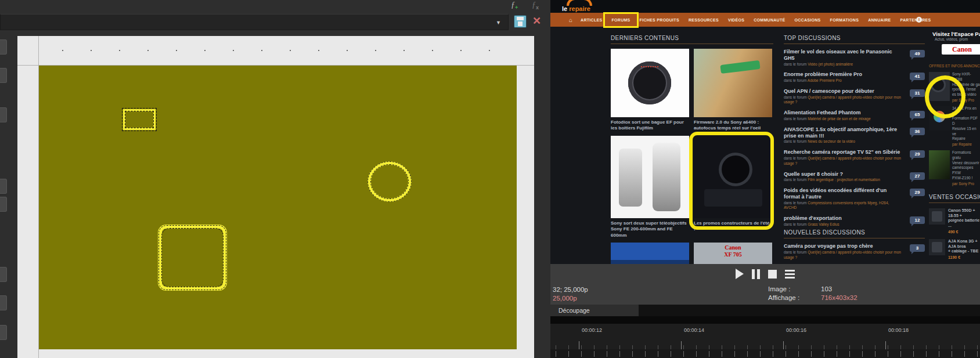 This screenshot has height=358, width=980. I want to click on playlist-icon, so click(790, 270).